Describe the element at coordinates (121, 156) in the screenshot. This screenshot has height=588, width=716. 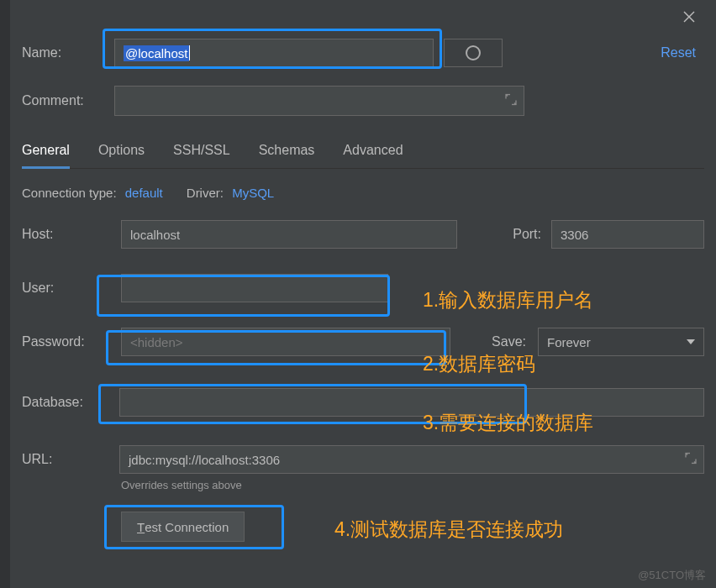
I see `tab-options: Options` at that location.